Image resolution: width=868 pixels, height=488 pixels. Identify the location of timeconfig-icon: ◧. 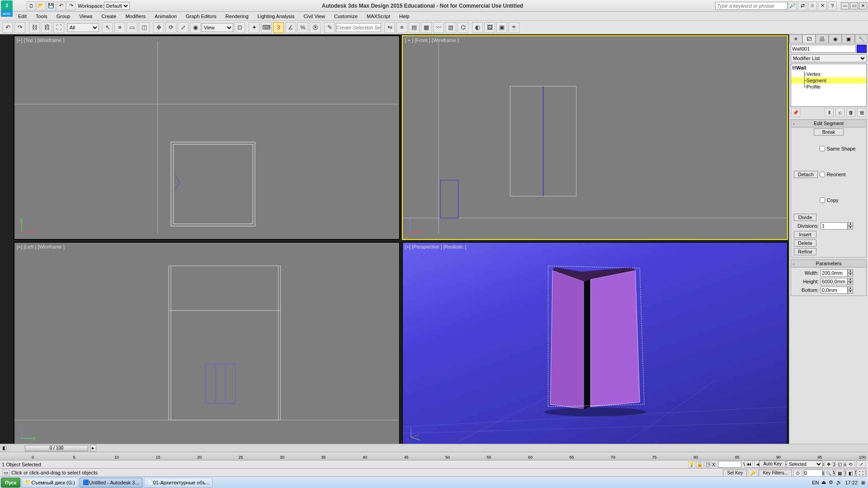
(5, 448).